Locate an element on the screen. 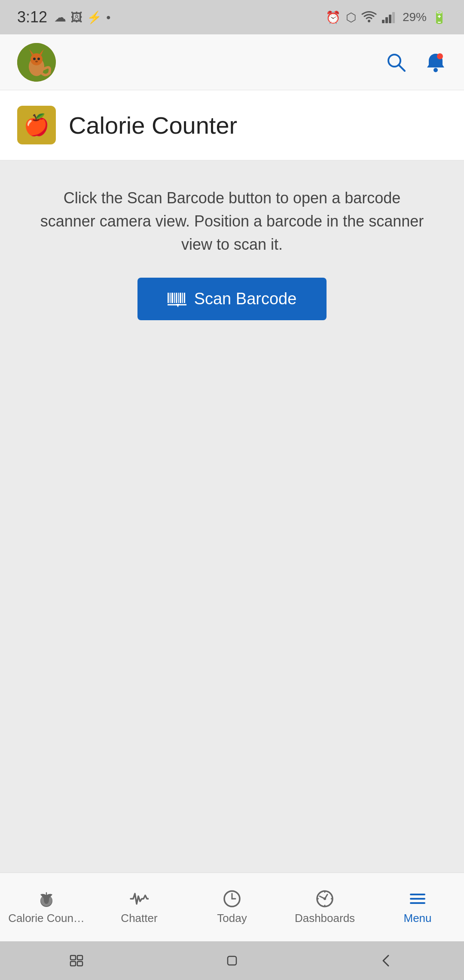 The image size is (464, 980). app-header is located at coordinates (232, 62).